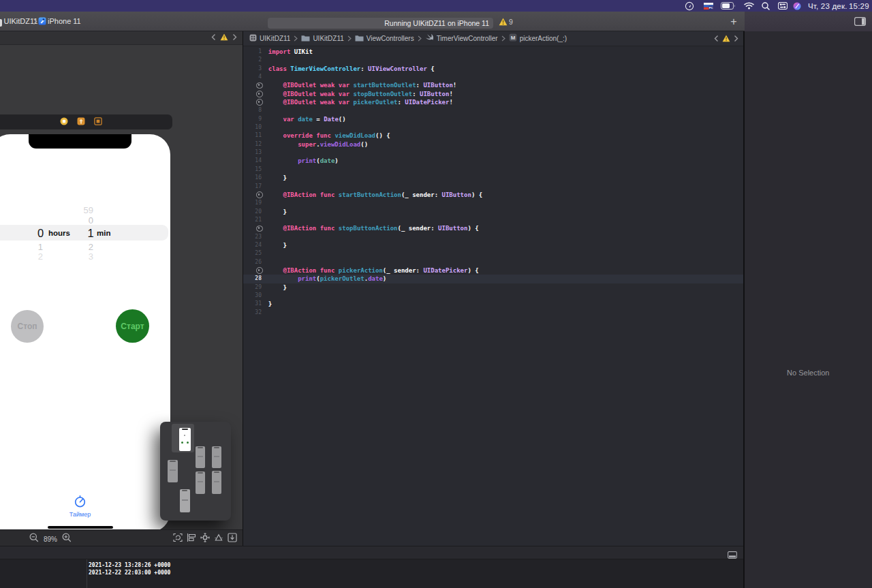  What do you see at coordinates (493, 228) in the screenshot?
I see `code-line-22: @IBAction func stopButtonAction(_ sender…` at bounding box center [493, 228].